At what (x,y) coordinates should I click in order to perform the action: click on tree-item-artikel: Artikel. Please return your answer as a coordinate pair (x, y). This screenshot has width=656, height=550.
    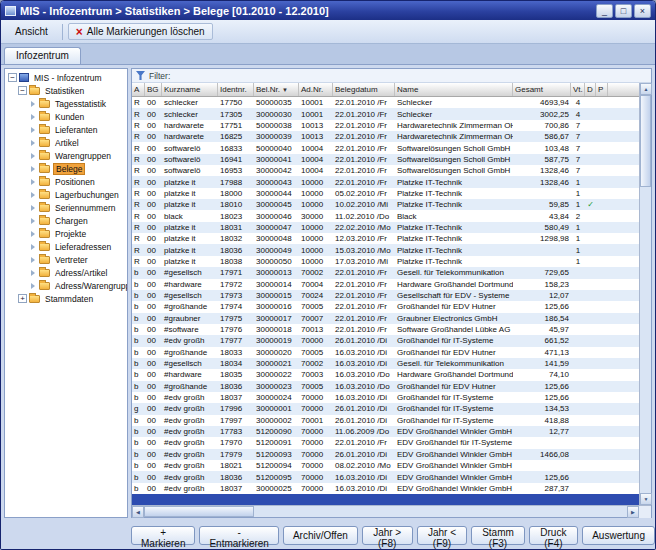
    Looking at the image, I should click on (66, 142).